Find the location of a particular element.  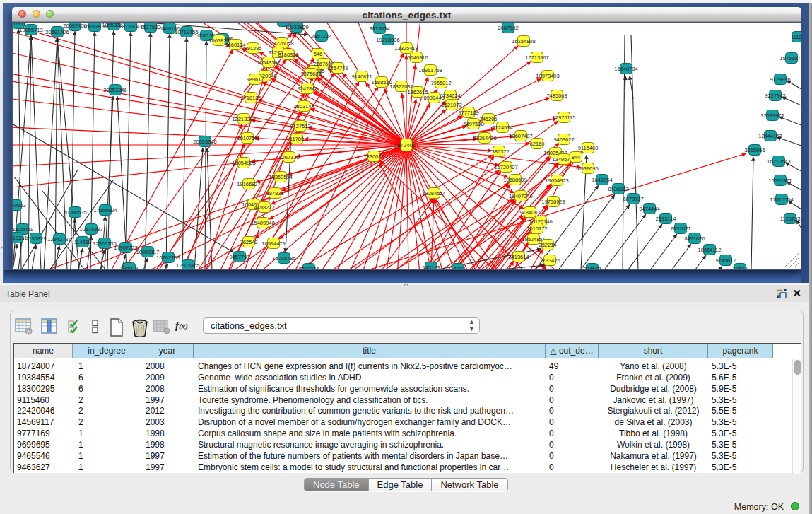

svg-text: 3267130 is located at coordinates (288, 157).